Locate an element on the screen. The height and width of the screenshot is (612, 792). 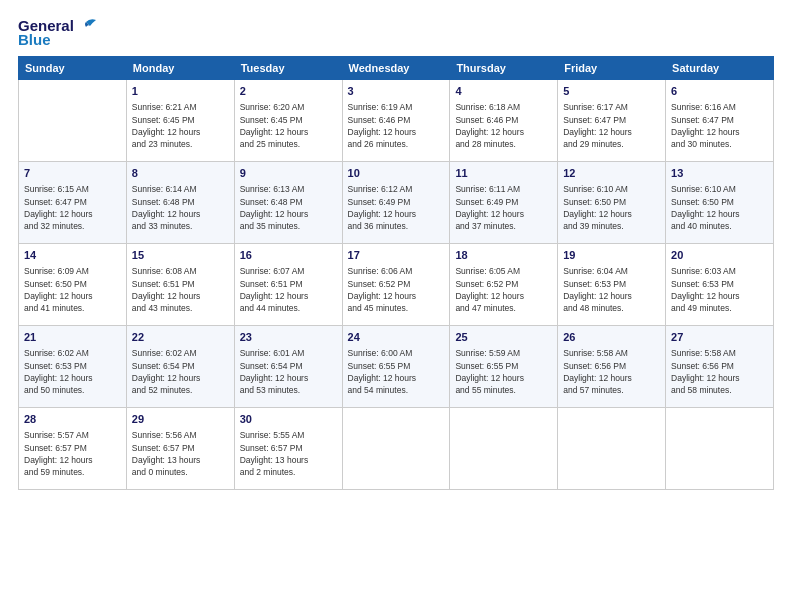
calendar-day: 11Sunrise: 6:11 AM Sunset: 6:49 PM Dayli… is located at coordinates (504, 203).